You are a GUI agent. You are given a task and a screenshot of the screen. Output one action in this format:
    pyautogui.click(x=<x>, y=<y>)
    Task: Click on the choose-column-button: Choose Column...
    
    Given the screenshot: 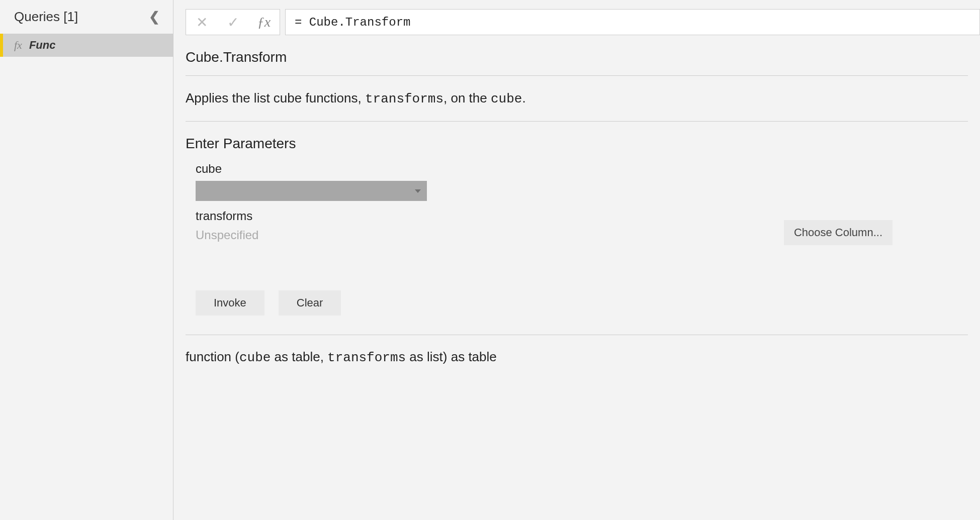 What is the action you would take?
    pyautogui.click(x=838, y=233)
    